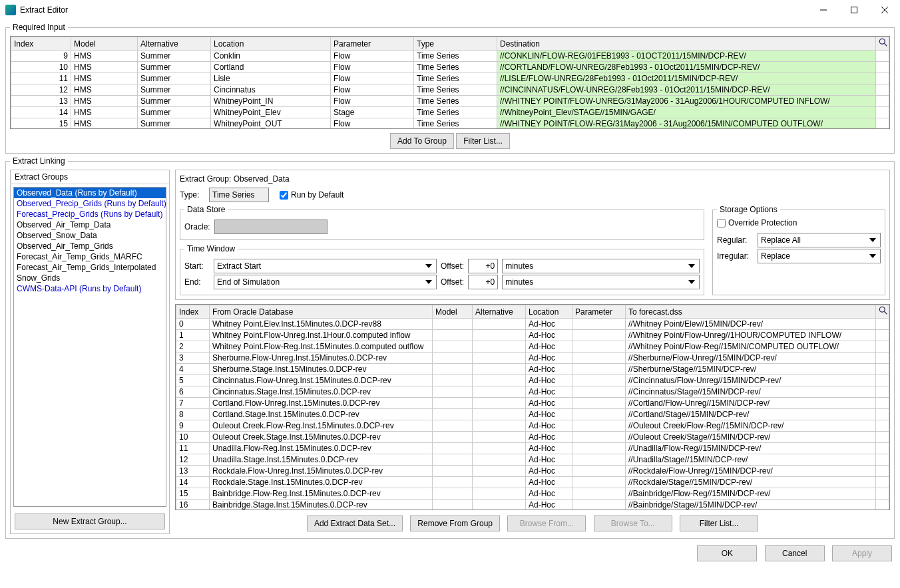 The width and height of the screenshot is (900, 588). Describe the element at coordinates (414, 10) in the screenshot. I see `window-title: Extract Editor` at that location.